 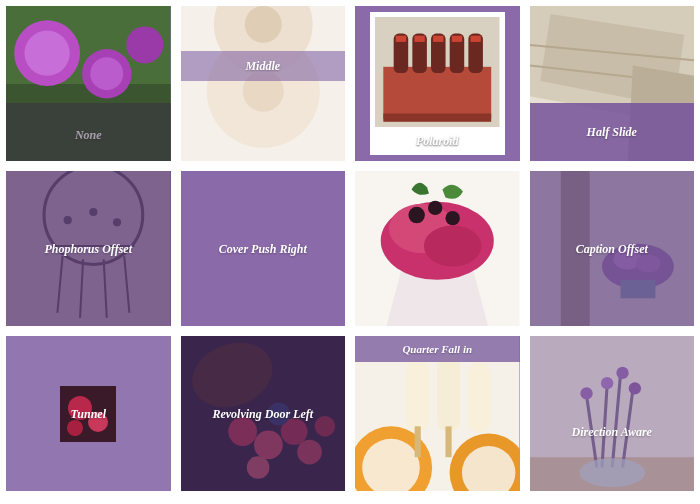 I want to click on caption-captionoffset: Caption Offset, so click(x=612, y=248).